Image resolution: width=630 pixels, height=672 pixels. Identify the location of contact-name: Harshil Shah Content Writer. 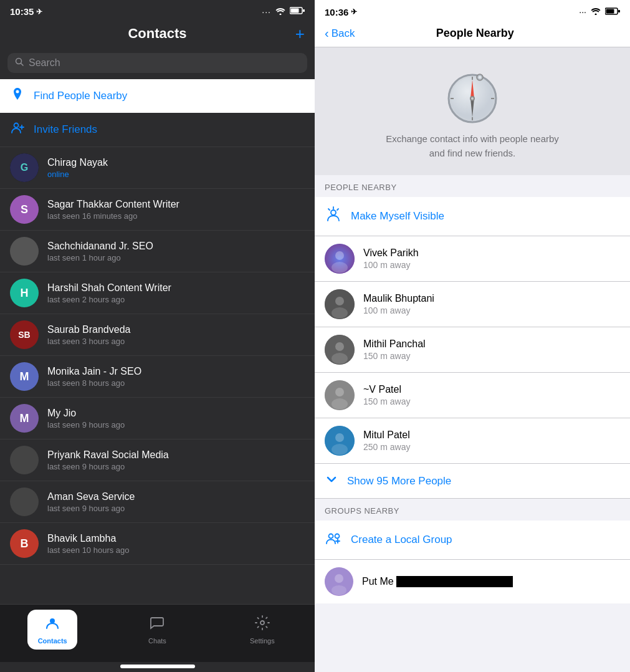
(176, 288).